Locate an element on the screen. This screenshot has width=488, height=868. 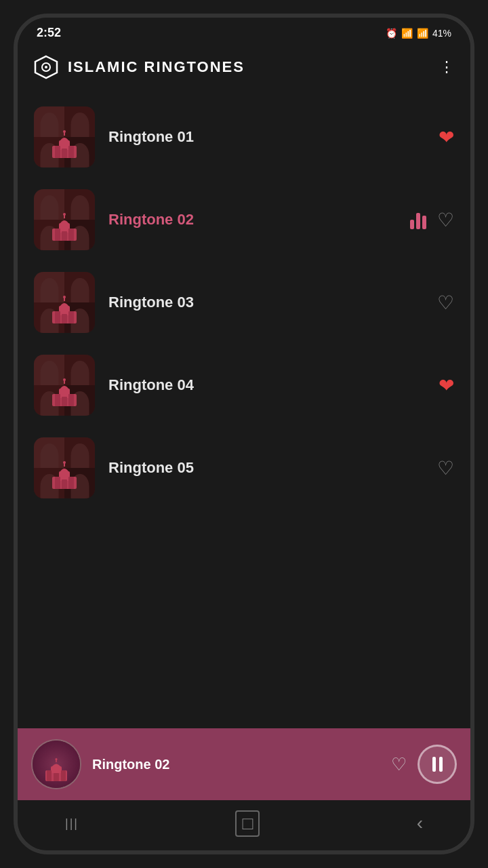
ringtone-item-5: Ringtone 05 ♡ is located at coordinates (244, 468).